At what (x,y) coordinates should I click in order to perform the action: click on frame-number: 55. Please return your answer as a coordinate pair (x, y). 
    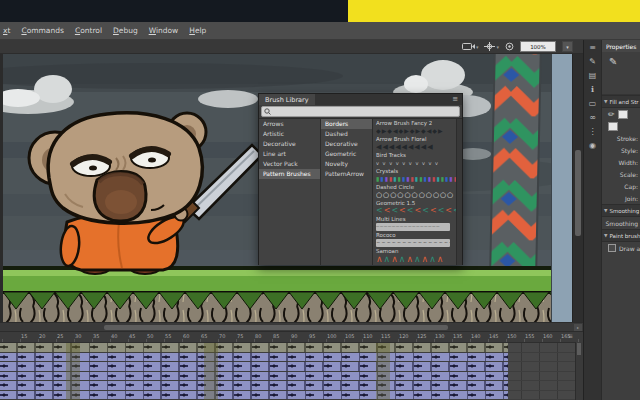
    Looking at the image, I should click on (168, 336).